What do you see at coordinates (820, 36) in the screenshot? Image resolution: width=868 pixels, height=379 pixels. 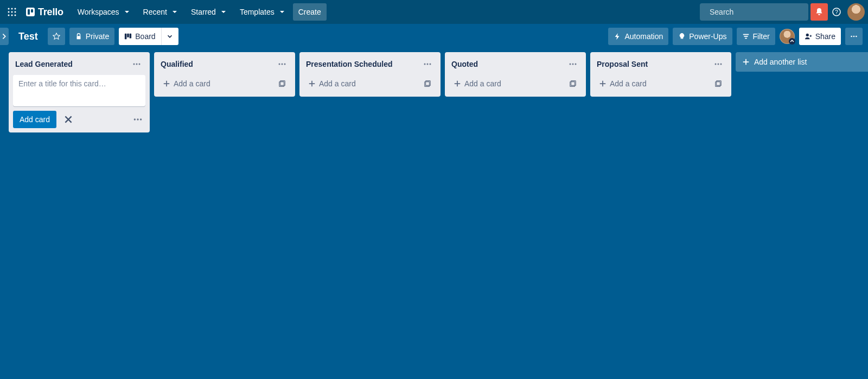 I see `share-button: Share` at bounding box center [820, 36].